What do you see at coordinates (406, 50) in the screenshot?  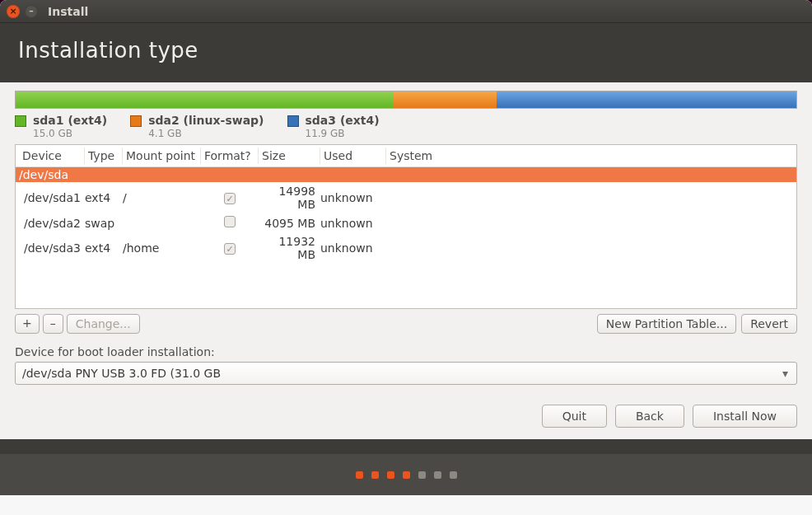 I see `page-title: Installation type` at bounding box center [406, 50].